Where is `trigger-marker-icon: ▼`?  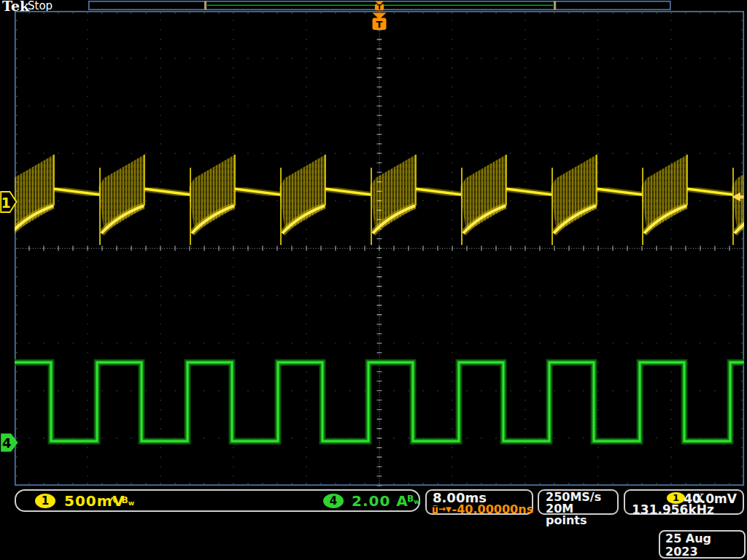 trigger-marker-icon: ▼ is located at coordinates (449, 509).